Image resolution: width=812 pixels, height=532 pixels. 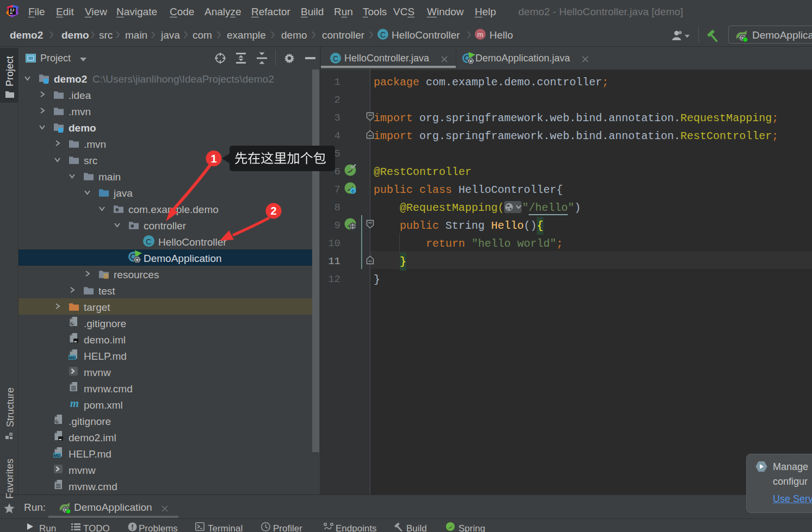 What do you see at coordinates (273, 211) in the screenshot?
I see `svg-text: 2` at bounding box center [273, 211].